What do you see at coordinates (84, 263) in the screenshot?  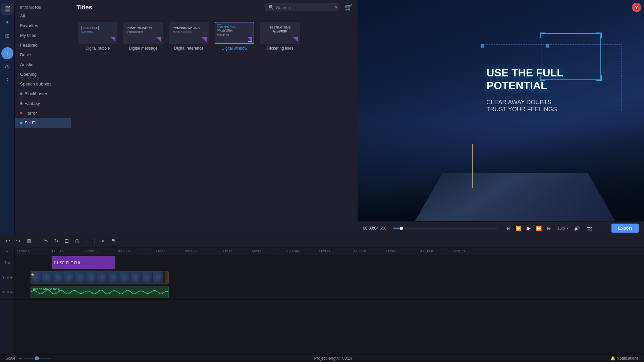 I see `title-clip: T USE THE FUL` at bounding box center [84, 263].